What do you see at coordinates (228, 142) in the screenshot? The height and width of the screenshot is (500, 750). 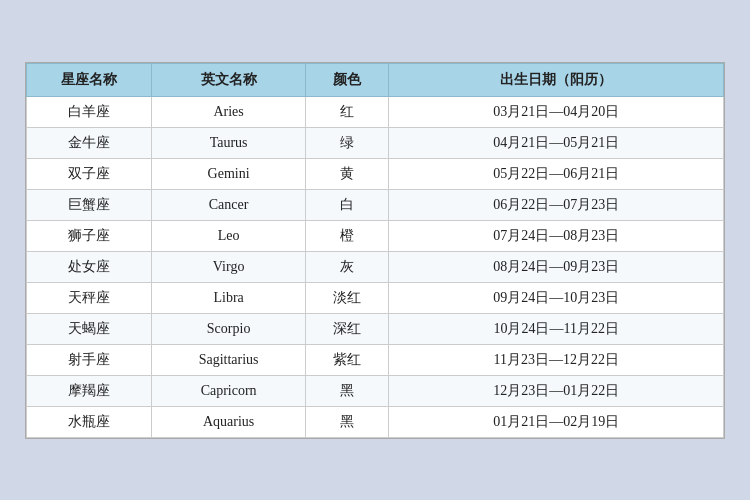 I see `cell-english: Taurus` at bounding box center [228, 142].